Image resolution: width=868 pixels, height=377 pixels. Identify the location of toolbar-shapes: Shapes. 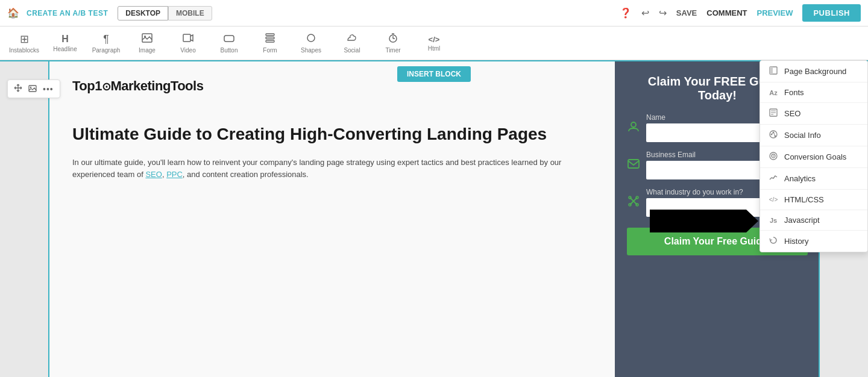
(311, 43).